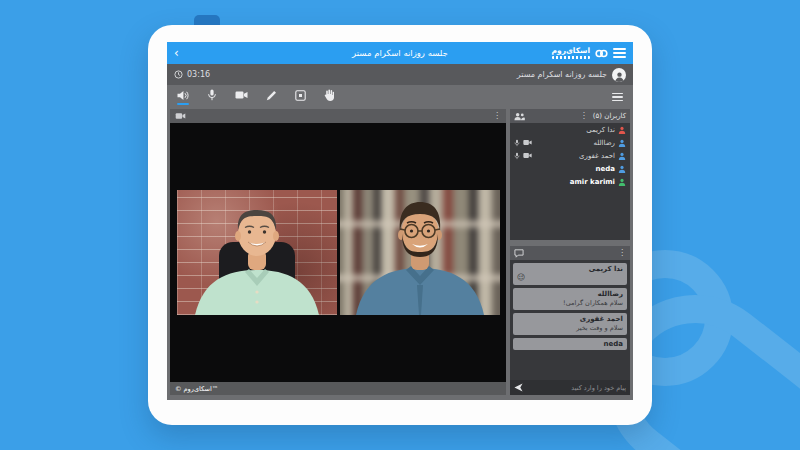  What do you see at coordinates (618, 98) in the screenshot?
I see `layout-menu-button` at bounding box center [618, 98].